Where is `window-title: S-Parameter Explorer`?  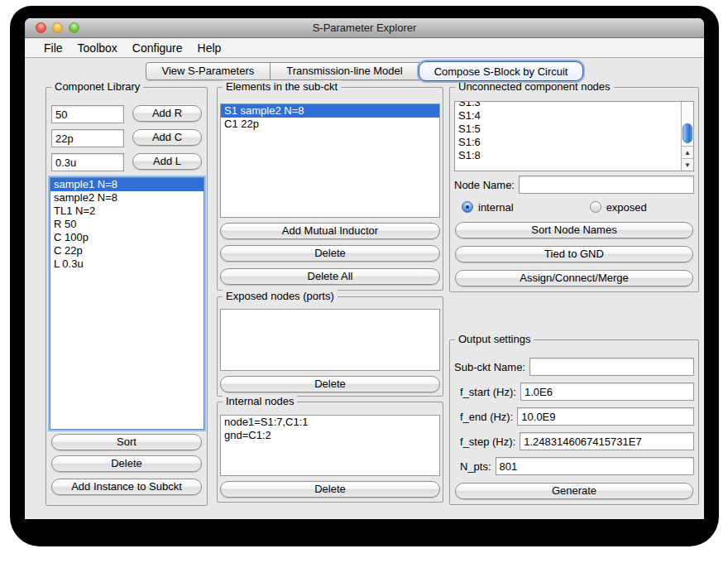 window-title: S-Parameter Explorer is located at coordinates (364, 28).